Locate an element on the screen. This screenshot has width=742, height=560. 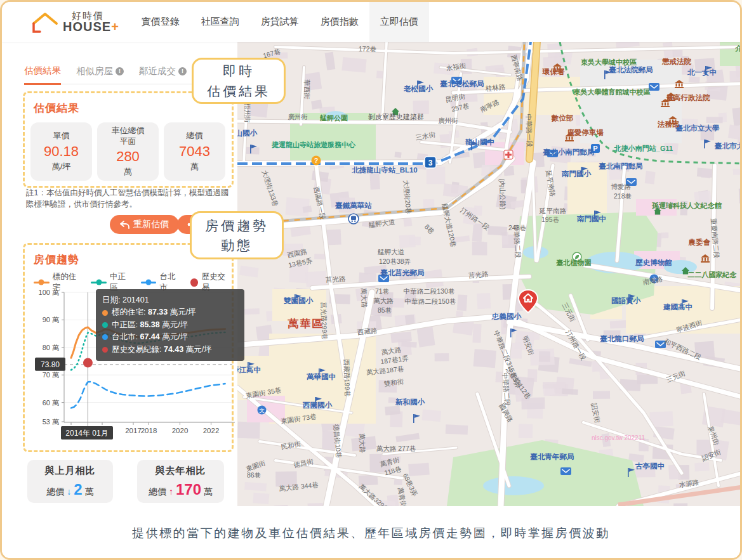
map-label: 環保署 is located at coordinates (553, 72).